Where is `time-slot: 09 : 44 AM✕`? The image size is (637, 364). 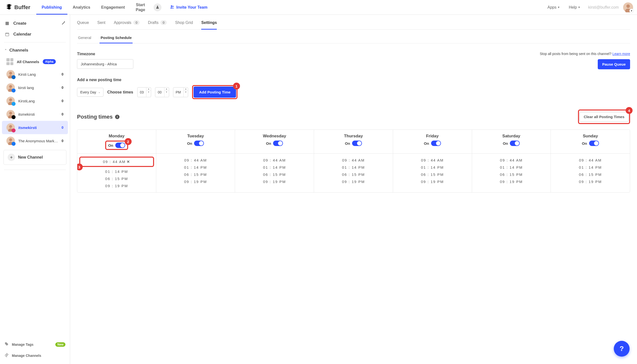
time-slot: 09 : 44 AM✕ is located at coordinates (117, 162).